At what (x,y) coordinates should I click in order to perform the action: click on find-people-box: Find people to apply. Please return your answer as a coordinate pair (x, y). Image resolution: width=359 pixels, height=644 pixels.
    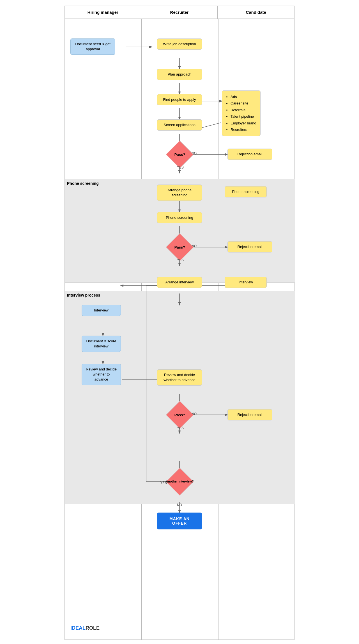
    Looking at the image, I should click on (180, 100).